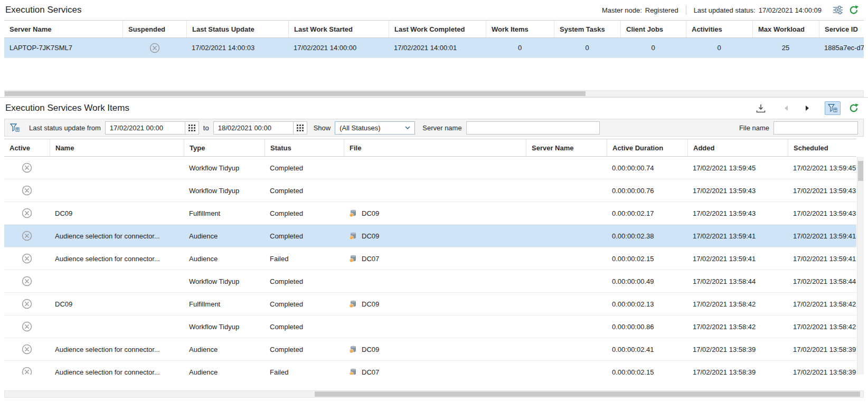  What do you see at coordinates (63, 29) in the screenshot?
I see `services-col-server-name: Server Name` at bounding box center [63, 29].